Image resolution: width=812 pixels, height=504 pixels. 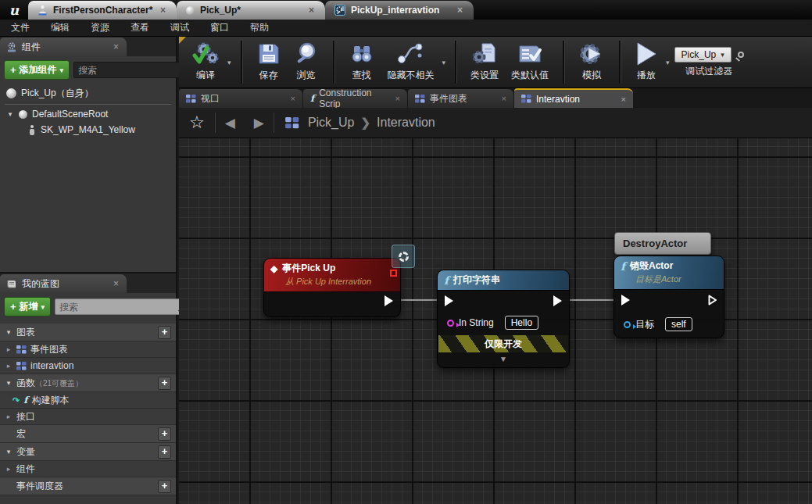 I want to click on interface-event-badge-icon, so click(x=403, y=256).